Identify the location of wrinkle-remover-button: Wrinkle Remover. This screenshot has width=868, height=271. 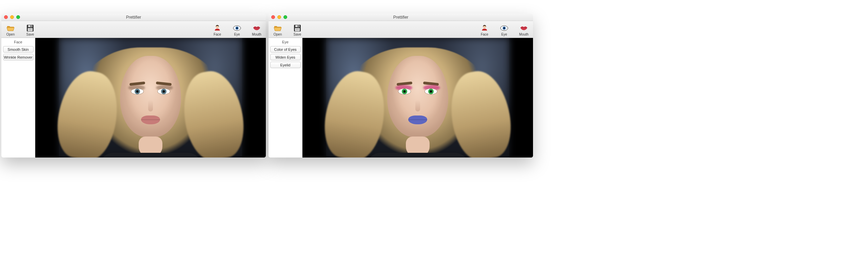
(18, 57).